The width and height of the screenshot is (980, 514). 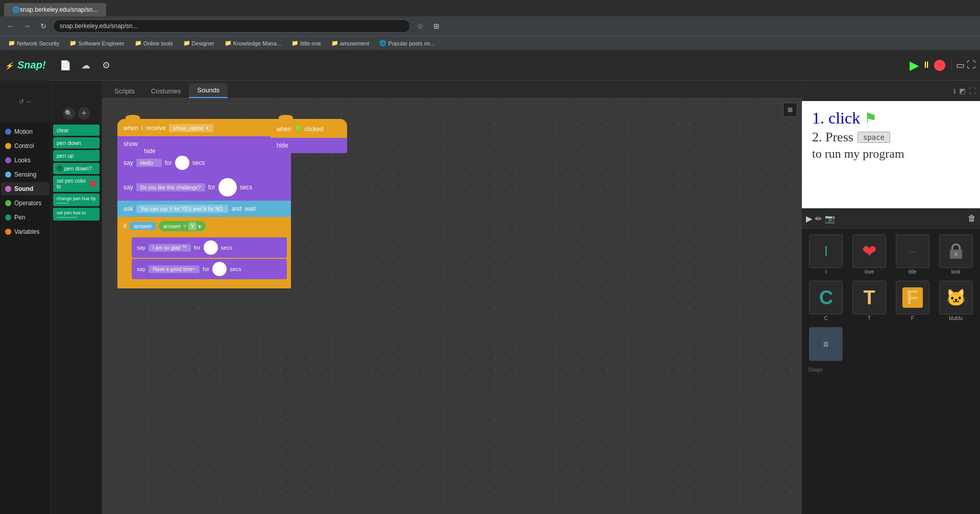 I want to click on category-operators: Operators, so click(x=26, y=203).